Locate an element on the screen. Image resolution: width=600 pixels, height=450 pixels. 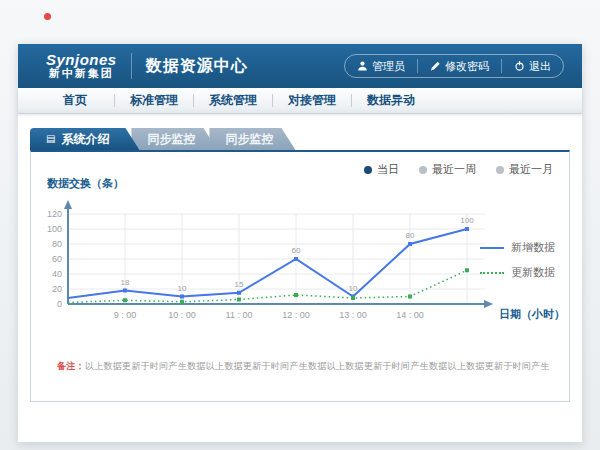
y-axis-title: 数据交换（条） is located at coordinates (86, 184).